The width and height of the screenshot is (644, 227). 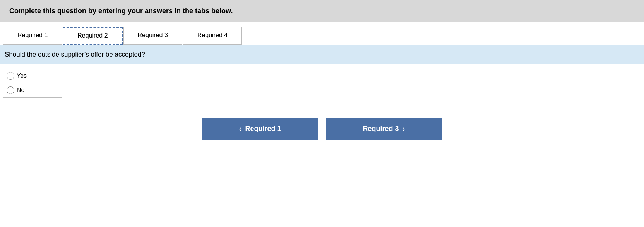 What do you see at coordinates (153, 36) in the screenshot?
I see `tab-required-3: Required 3` at bounding box center [153, 36].